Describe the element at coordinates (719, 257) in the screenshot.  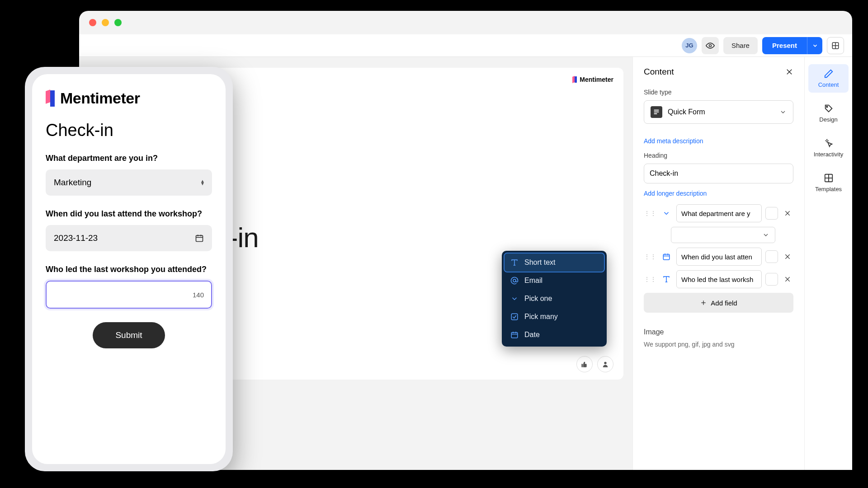
I see `field-label-input: When did you last atten` at that location.